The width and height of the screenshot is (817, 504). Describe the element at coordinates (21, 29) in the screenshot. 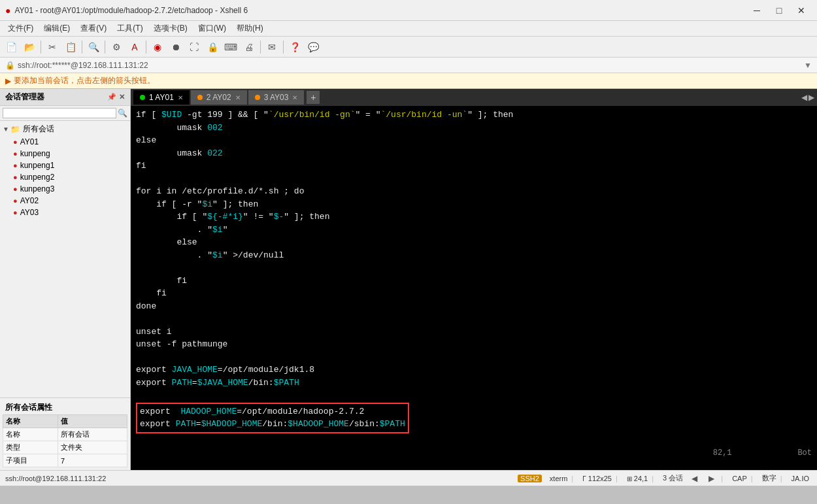

I see `menu-file: 文件(F)` at that location.